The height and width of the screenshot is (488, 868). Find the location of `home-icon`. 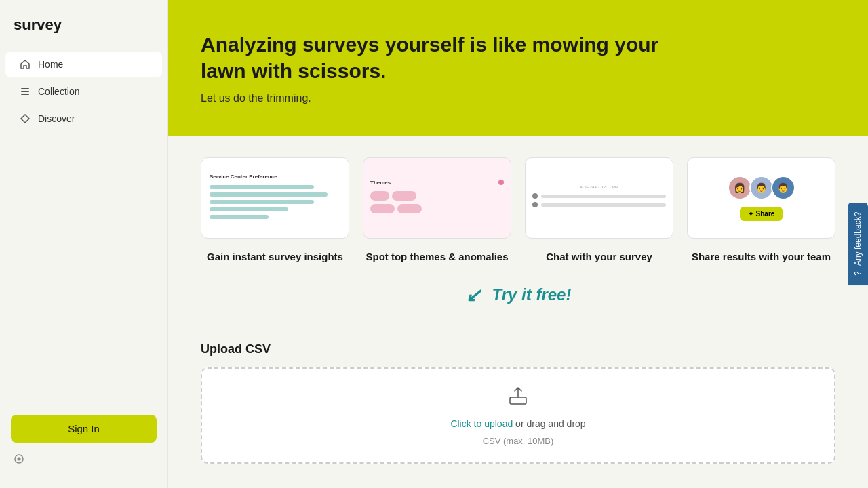

home-icon is located at coordinates (25, 64).